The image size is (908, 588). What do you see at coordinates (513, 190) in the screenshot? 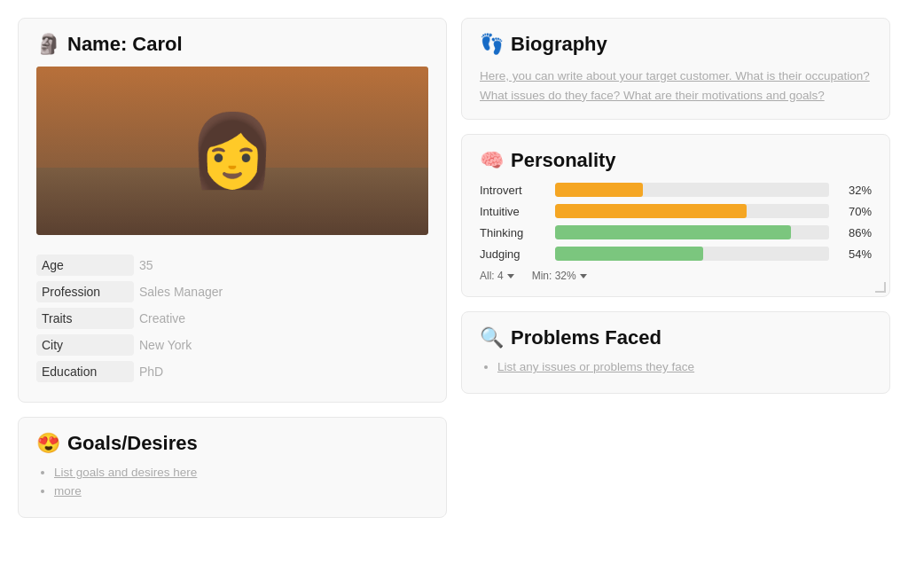
I see `bar-label-0: Introvert` at bounding box center [513, 190].